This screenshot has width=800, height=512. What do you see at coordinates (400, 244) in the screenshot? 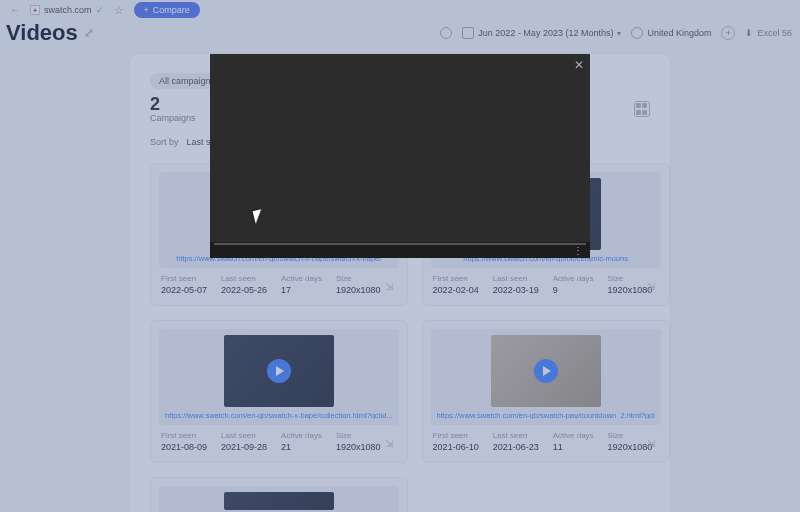
I see `progress-bar` at bounding box center [400, 244].